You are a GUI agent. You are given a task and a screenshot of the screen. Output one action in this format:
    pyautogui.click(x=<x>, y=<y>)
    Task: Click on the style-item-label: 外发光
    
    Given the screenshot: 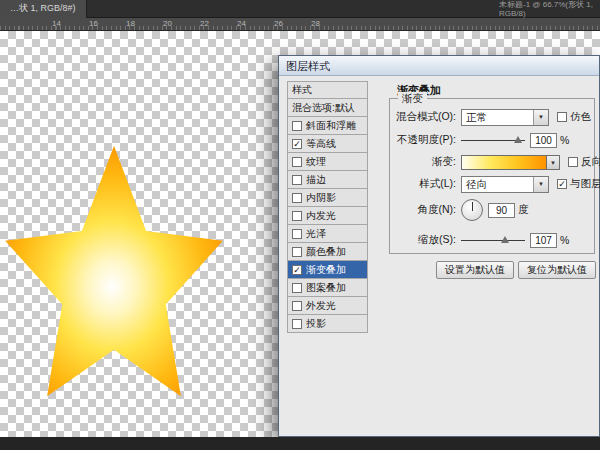 What is the action you would take?
    pyautogui.click(x=321, y=306)
    